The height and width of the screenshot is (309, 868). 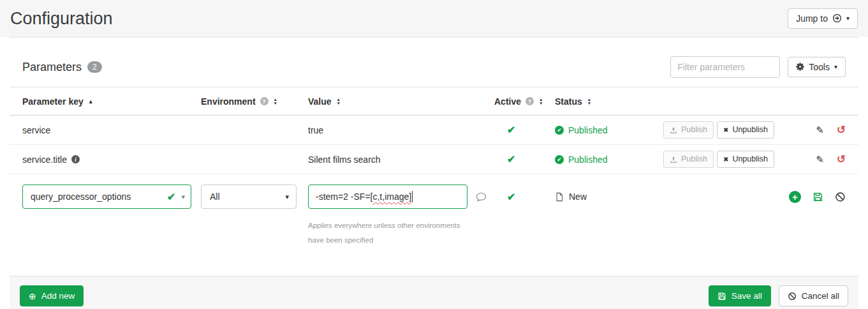 What do you see at coordinates (434, 19) in the screenshot?
I see `page-header: Configuration Jump to ▾` at bounding box center [434, 19].